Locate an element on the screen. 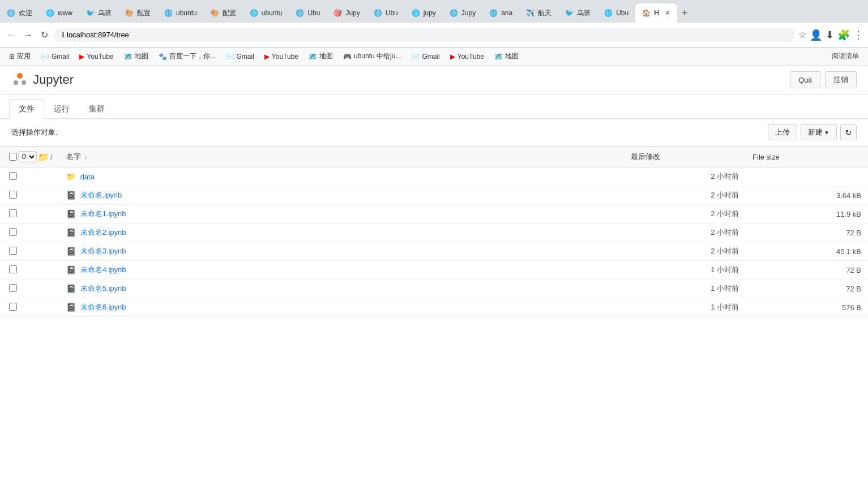 This screenshot has height=494, width=868. url-bar: ℹ localhost:8974/tree is located at coordinates (425, 35).